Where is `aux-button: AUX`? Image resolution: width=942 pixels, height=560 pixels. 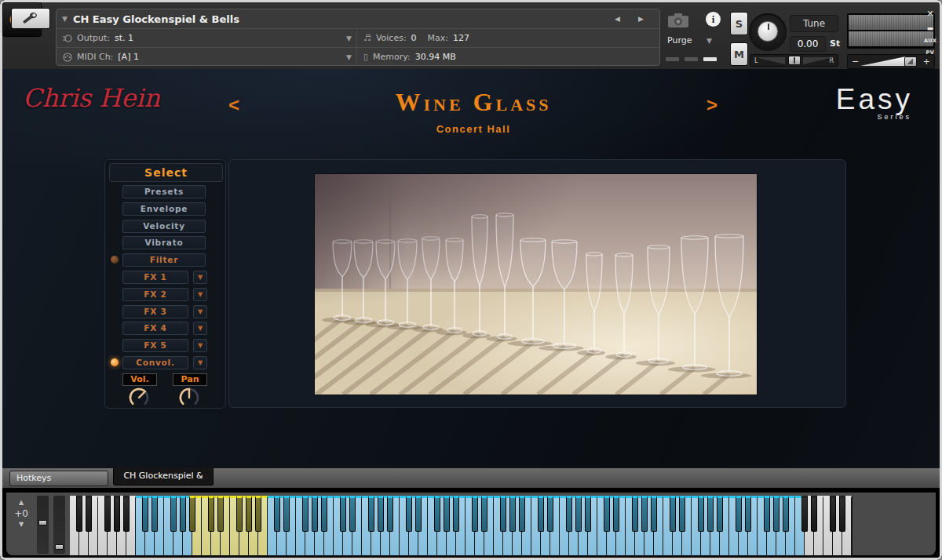
aux-button: AUX is located at coordinates (930, 41).